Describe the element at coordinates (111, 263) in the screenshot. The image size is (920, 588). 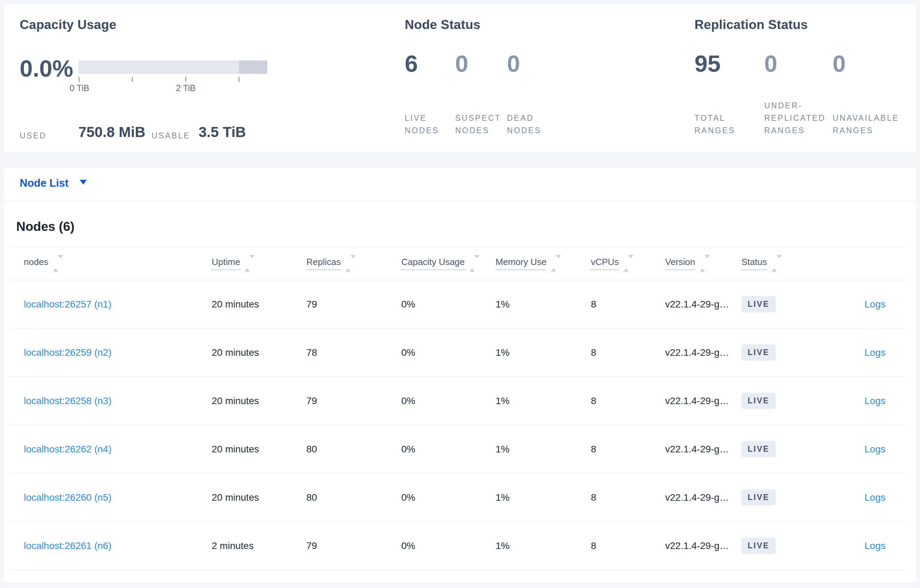
I see `column-header-nodes: nodes` at that location.